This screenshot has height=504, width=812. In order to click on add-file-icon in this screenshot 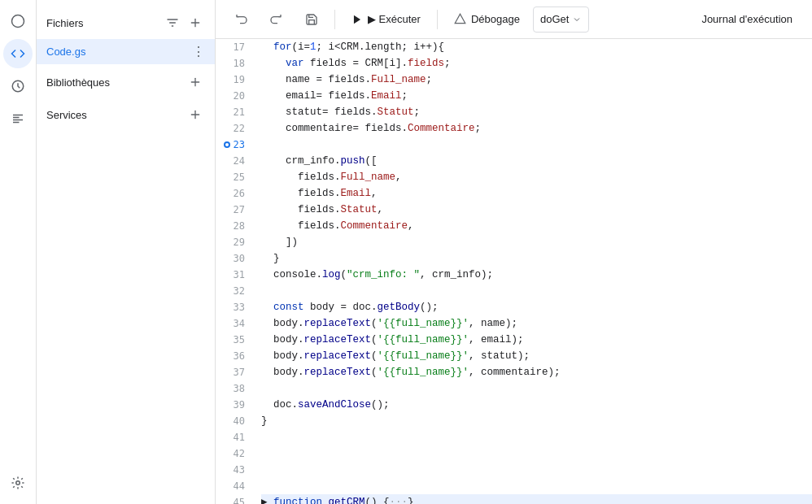, I will do `click(195, 23)`.